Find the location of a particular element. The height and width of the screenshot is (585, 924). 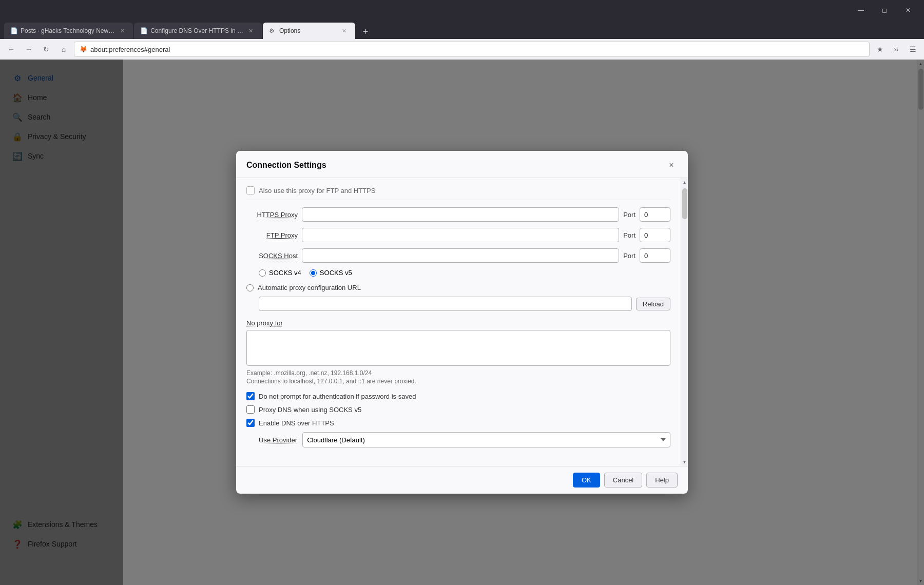

ftp-port-label: Port is located at coordinates (629, 235).